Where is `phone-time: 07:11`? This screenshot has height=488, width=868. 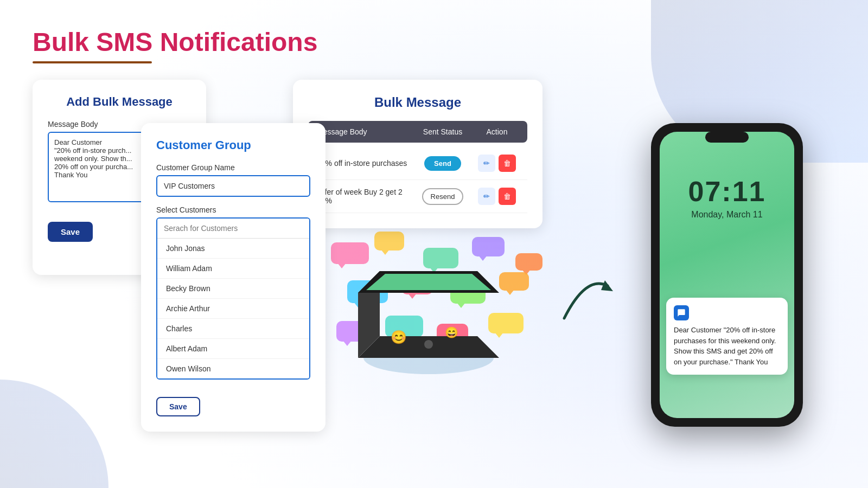 phone-time: 07:11 is located at coordinates (727, 191).